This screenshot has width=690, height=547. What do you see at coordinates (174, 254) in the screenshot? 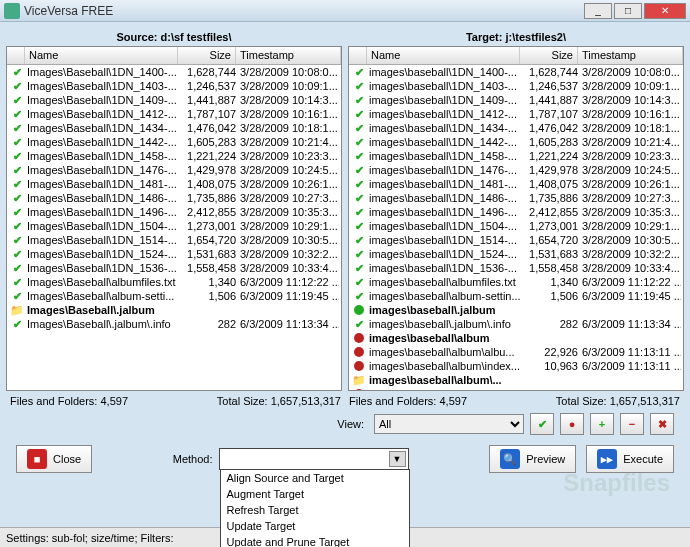
I see `file-row: ✔ Images\Baseball\1DN_1524-... 1,531,683…` at bounding box center [174, 254].